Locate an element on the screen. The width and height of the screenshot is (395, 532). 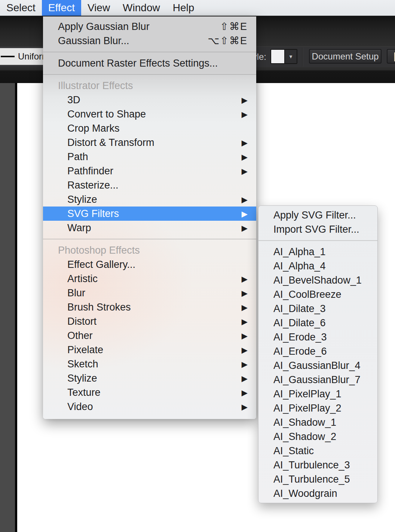
chevron-down-icon: ▼ is located at coordinates (290, 56).